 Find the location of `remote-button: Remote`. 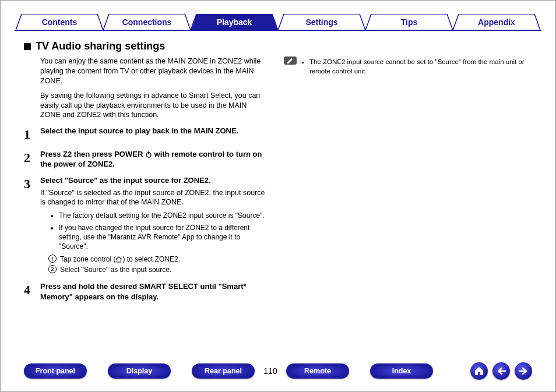

remote-button: Remote is located at coordinates (318, 371).